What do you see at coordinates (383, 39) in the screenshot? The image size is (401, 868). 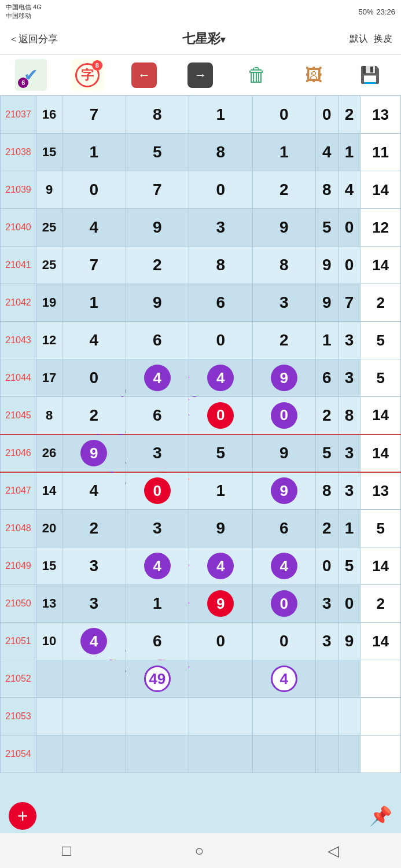 I see `skin-button: 换皮` at bounding box center [383, 39].